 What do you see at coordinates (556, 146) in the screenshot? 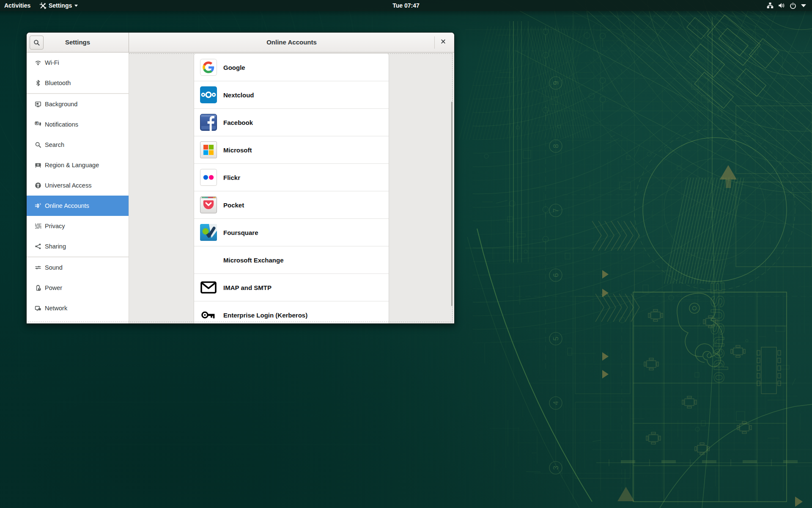
I see `svg-text: 8` at bounding box center [556, 146].